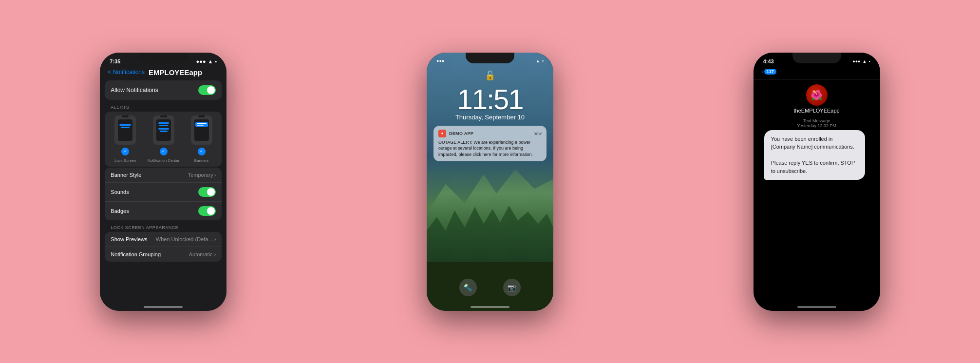  What do you see at coordinates (125, 139) in the screenshot?
I see `alert-option-lock: ✓ Lock Screen` at bounding box center [125, 139].